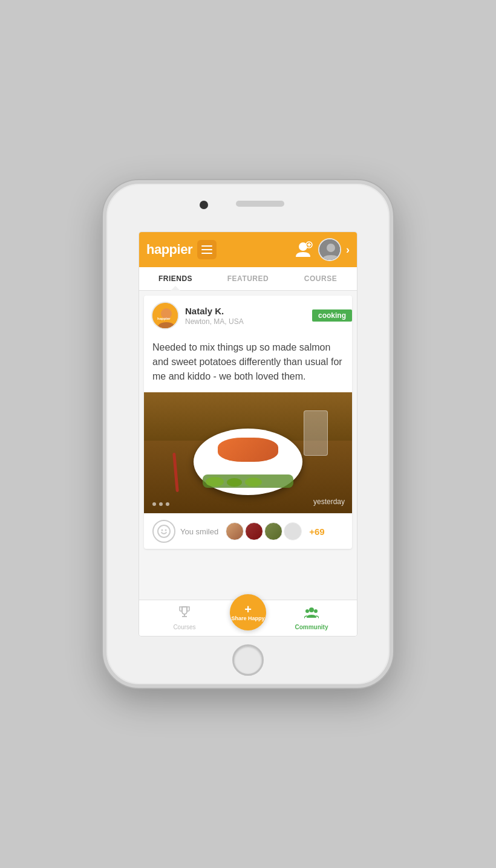 This screenshot has width=496, height=868. What do you see at coordinates (184, 614) in the screenshot?
I see `courses-icon` at bounding box center [184, 614].